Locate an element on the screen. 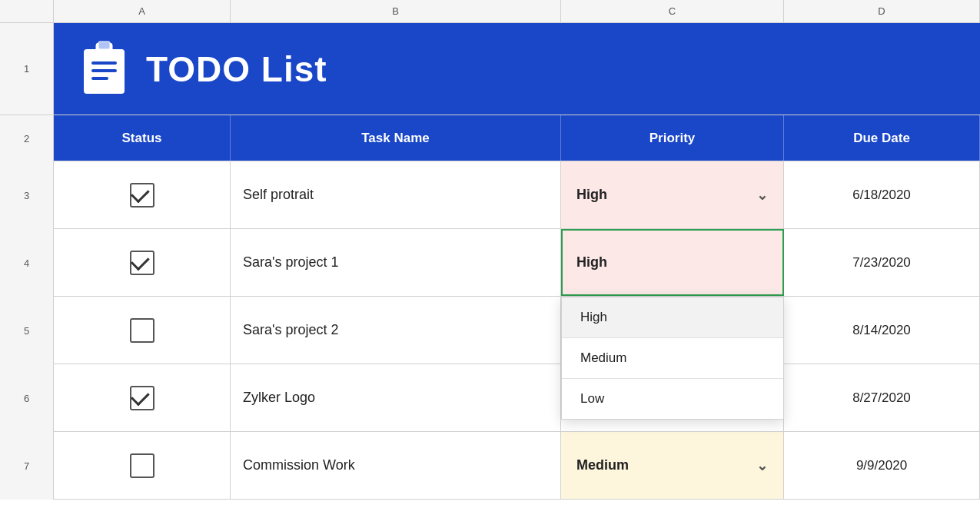 This screenshot has height=528, width=980. row-num-3: 3 is located at coordinates (27, 195).